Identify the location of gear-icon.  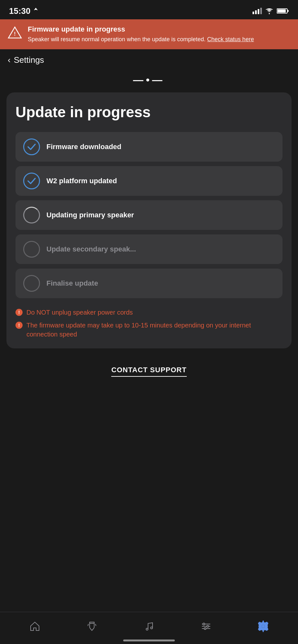
(263, 626).